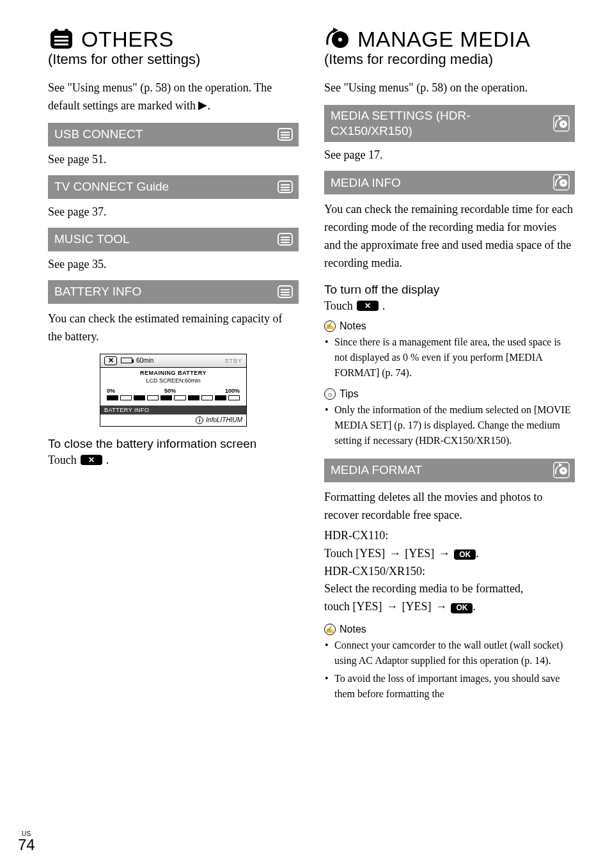  Describe the element at coordinates (173, 97) in the screenshot. I see `others-intro: See "Using menus" (p. 58) on the operati…` at that location.